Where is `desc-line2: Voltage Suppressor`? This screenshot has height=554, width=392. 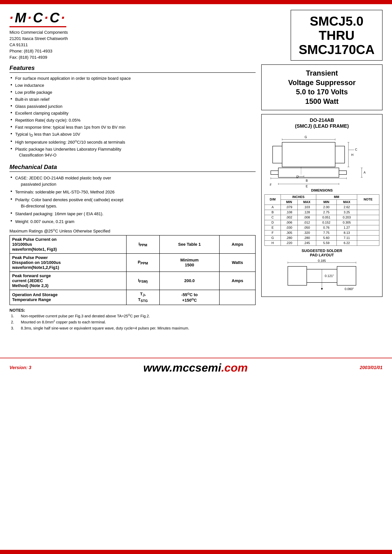
desc-line2: Voltage Suppressor is located at coordinates (322, 83).